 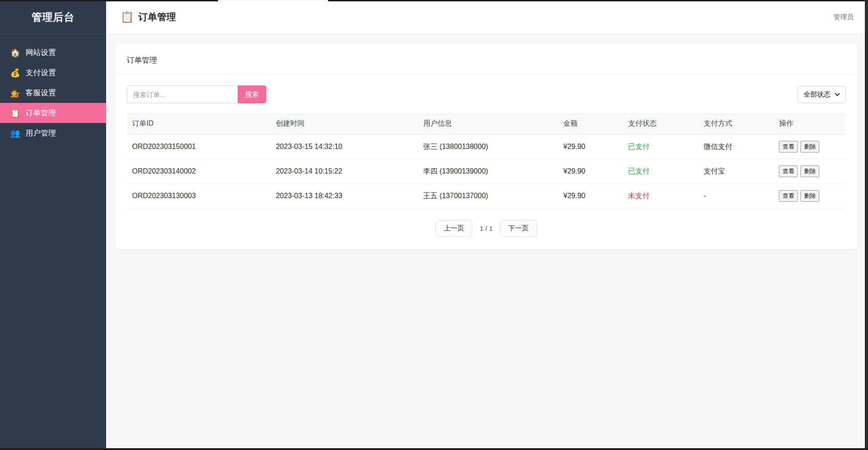 What do you see at coordinates (736, 147) in the screenshot?
I see `payment-method: 微信支付` at bounding box center [736, 147].